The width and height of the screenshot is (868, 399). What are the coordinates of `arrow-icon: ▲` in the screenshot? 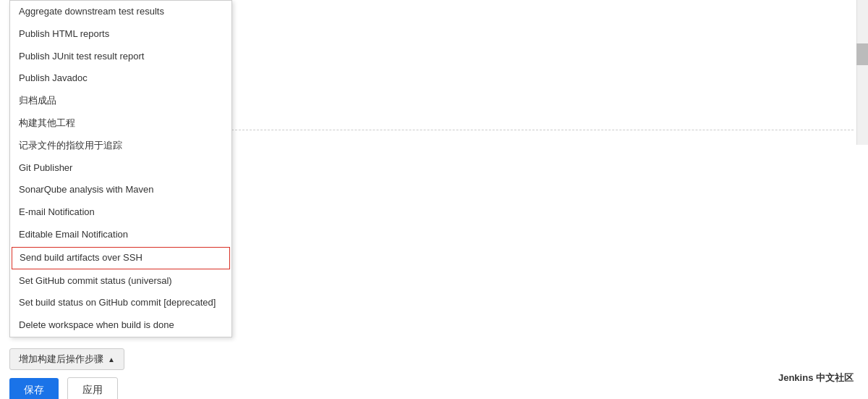 It's located at (111, 359).